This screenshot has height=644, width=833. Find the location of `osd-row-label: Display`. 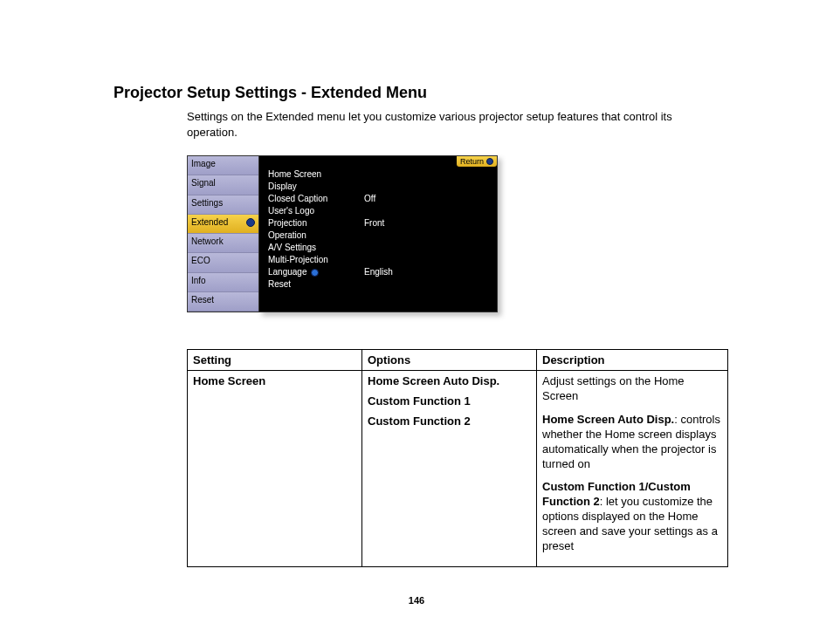

osd-row-label: Display is located at coordinates (316, 187).